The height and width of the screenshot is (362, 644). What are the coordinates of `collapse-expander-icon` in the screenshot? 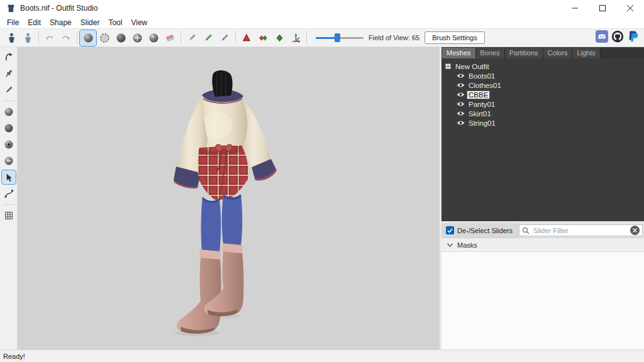 It's located at (448, 67).